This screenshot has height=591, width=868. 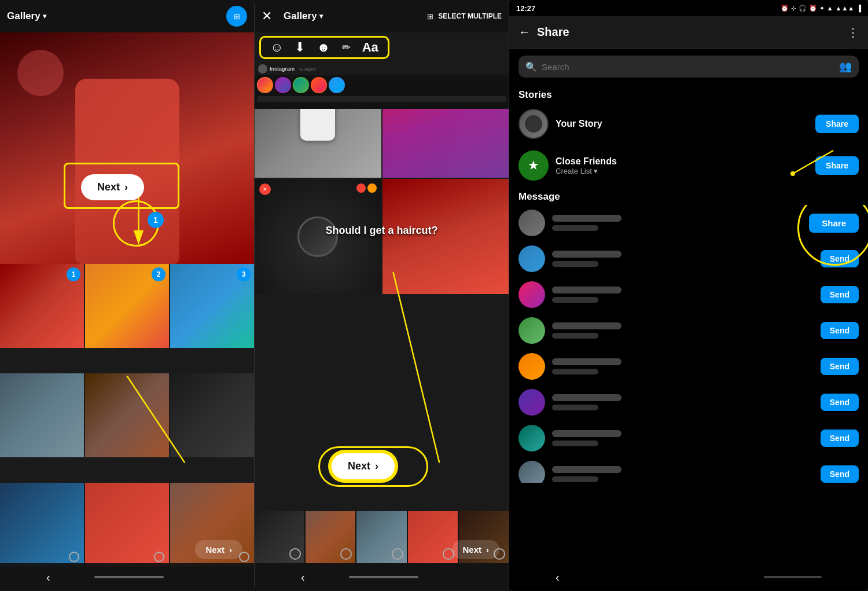 What do you see at coordinates (346, 47) in the screenshot?
I see `draw-tool-icon: ✏` at bounding box center [346, 47].